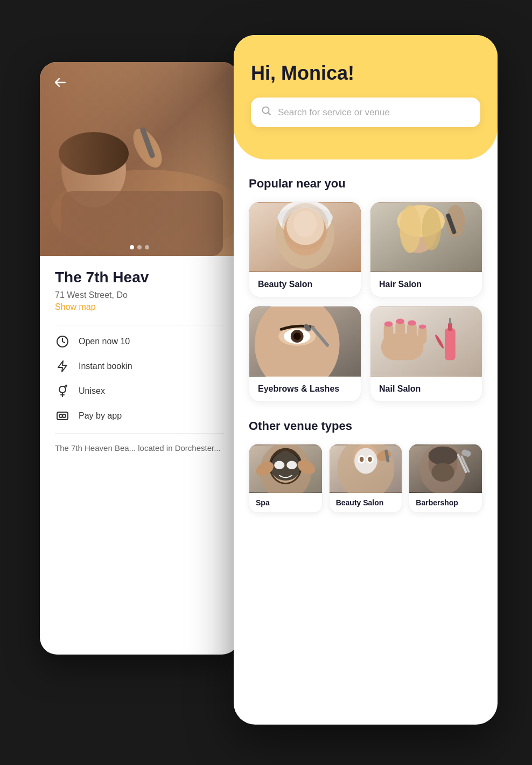 This screenshot has height=765, width=532. What do you see at coordinates (62, 342) in the screenshot?
I see `clock-icon` at bounding box center [62, 342].